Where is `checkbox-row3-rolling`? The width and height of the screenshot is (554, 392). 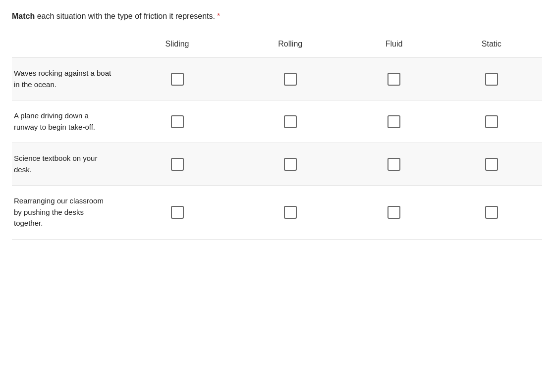 checkbox-row3-rolling is located at coordinates (290, 164).